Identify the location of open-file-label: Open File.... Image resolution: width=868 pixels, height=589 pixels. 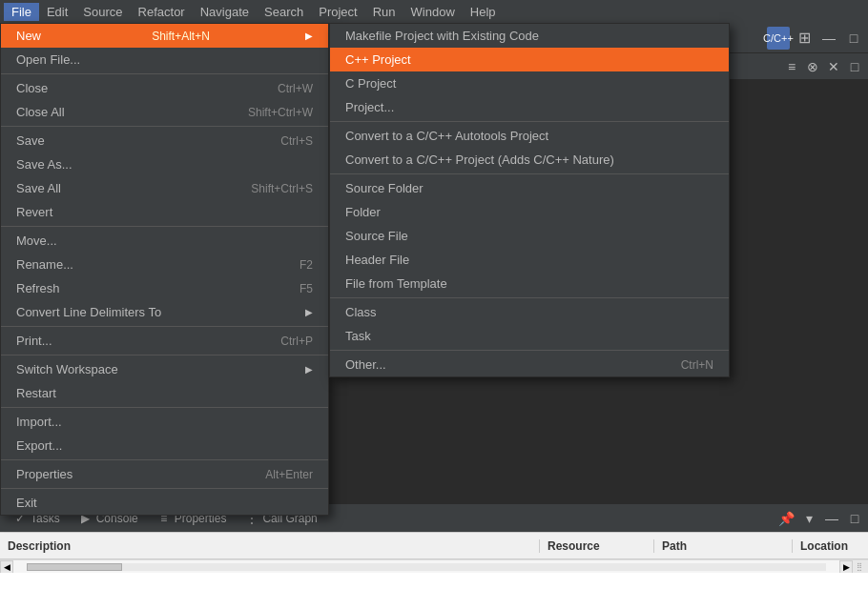
(48, 59).